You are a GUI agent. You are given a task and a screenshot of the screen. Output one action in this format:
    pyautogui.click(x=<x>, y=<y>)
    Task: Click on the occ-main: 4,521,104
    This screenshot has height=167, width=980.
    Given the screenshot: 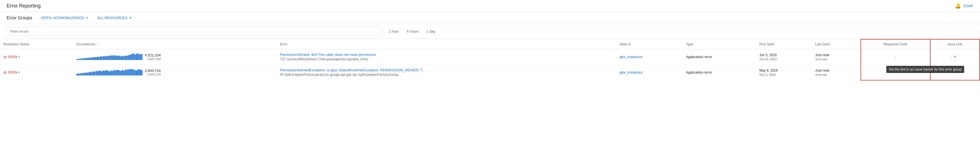 What is the action you would take?
    pyautogui.click(x=153, y=55)
    